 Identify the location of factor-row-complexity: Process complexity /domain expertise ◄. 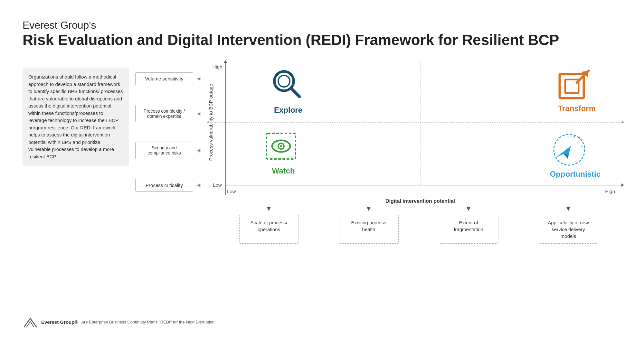
(168, 114).